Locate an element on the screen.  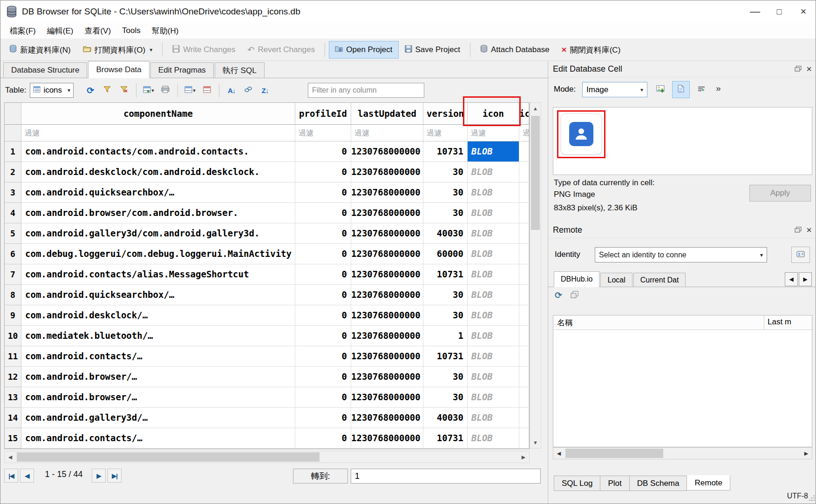
vertical-scroll-thumb is located at coordinates (536, 173).